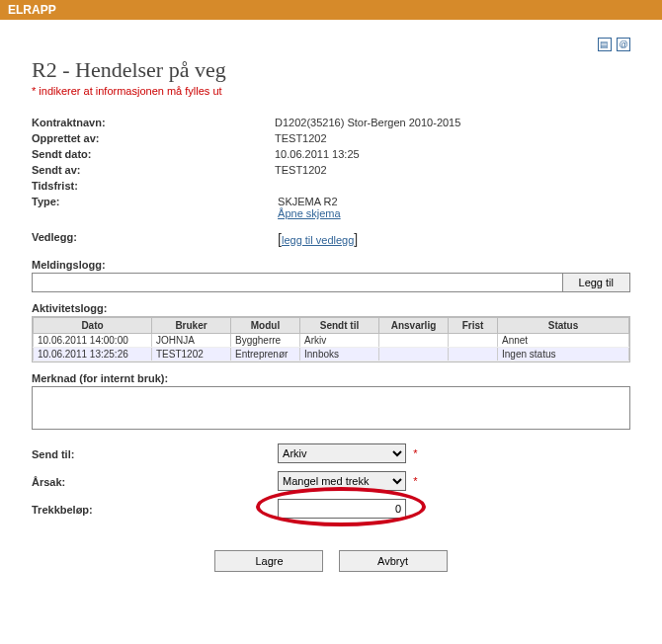  Describe the element at coordinates (153, 237) in the screenshot. I see `vedlegg-label: Vedlegg:` at that location.